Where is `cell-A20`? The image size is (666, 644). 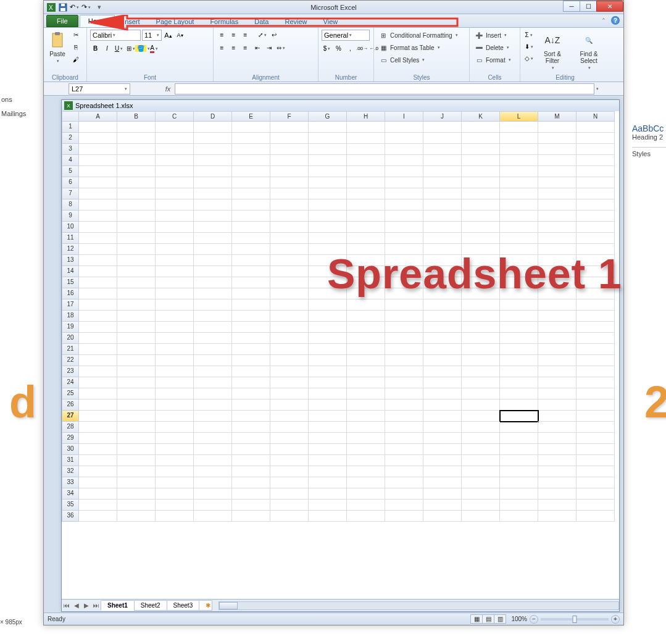
cell-A20 is located at coordinates (98, 338).